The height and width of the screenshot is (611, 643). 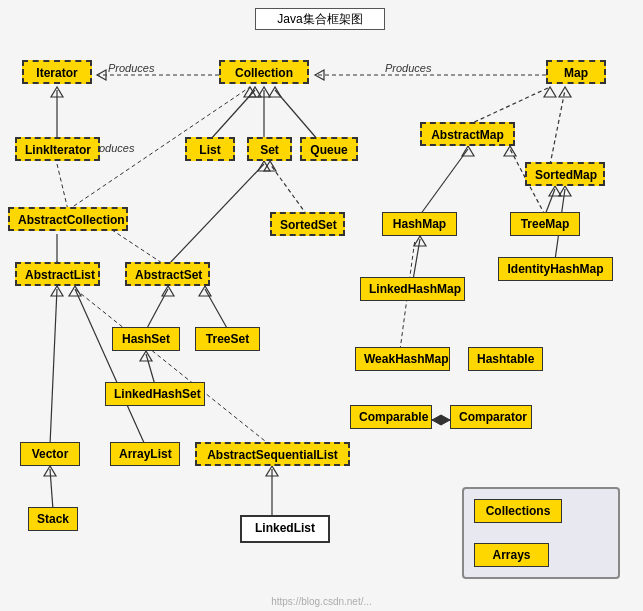 What do you see at coordinates (412, 289) in the screenshot?
I see `node-linkedhashmap: LinkedHashMap` at bounding box center [412, 289].